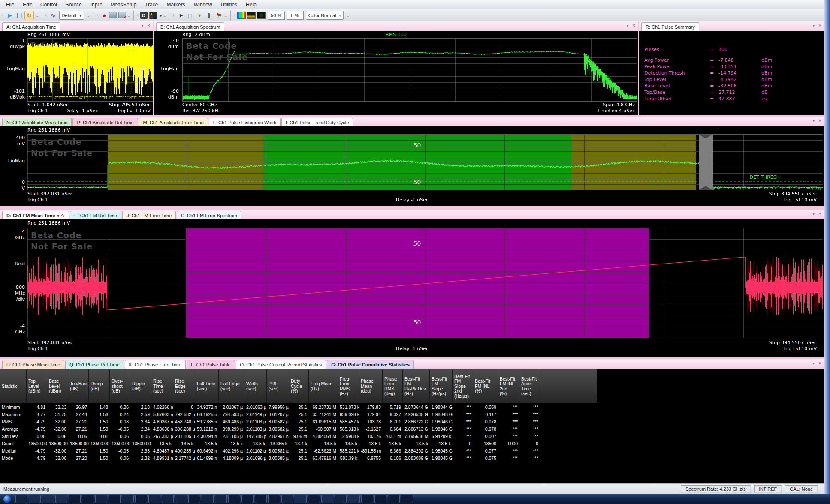 The height and width of the screenshot is (504, 830). What do you see at coordinates (190, 15) in the screenshot?
I see `zoom-select-icon` at bounding box center [190, 15].